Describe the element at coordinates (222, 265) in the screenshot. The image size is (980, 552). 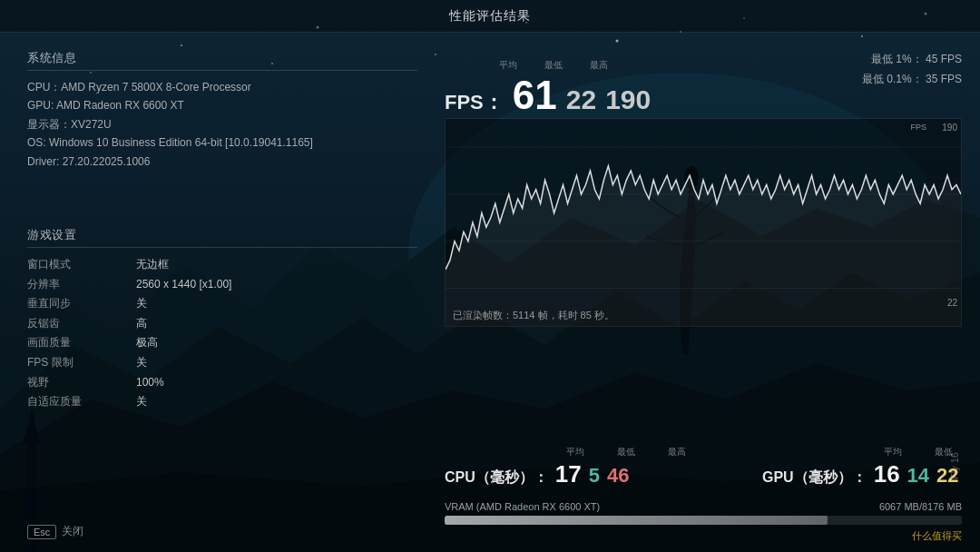
I see `settings-row: 窗口模式无边框` at that location.